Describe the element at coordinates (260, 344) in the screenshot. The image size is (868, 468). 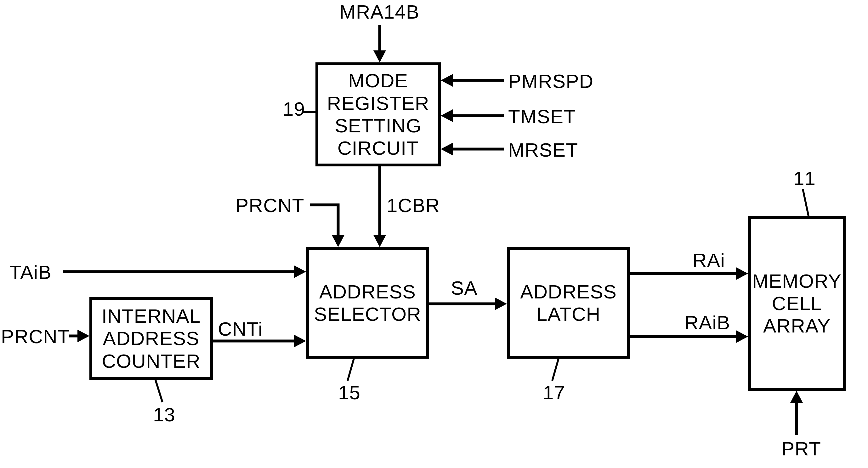
I see `arrow-cnti` at that location.